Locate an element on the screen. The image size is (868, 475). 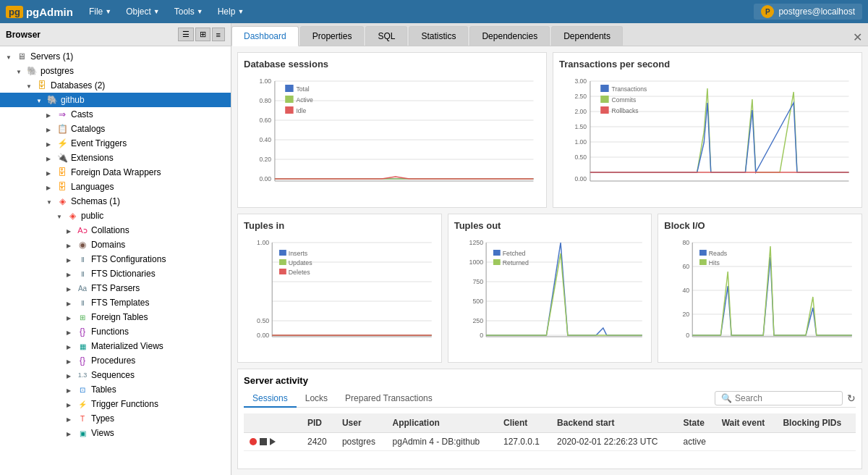
sidebar-item-functions: {} Functions is located at coordinates (116, 332).